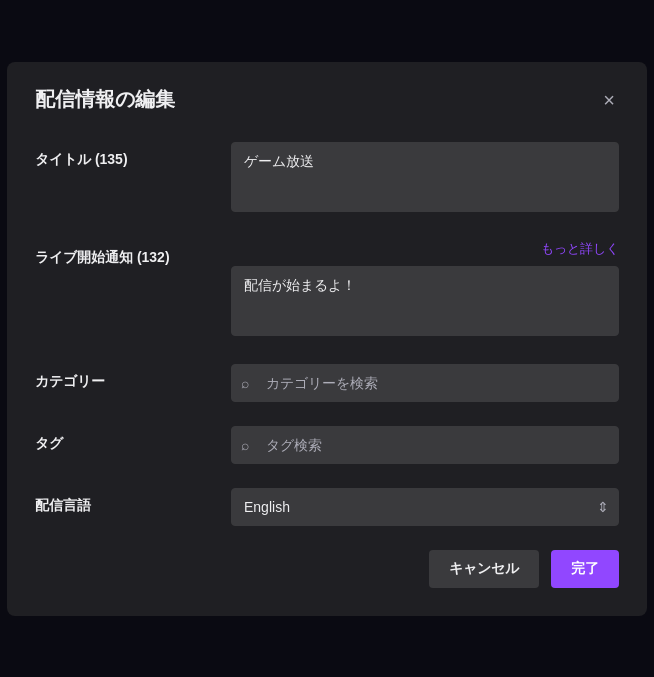 The image size is (654, 677). I want to click on title-section: タイトル (135), so click(327, 179).